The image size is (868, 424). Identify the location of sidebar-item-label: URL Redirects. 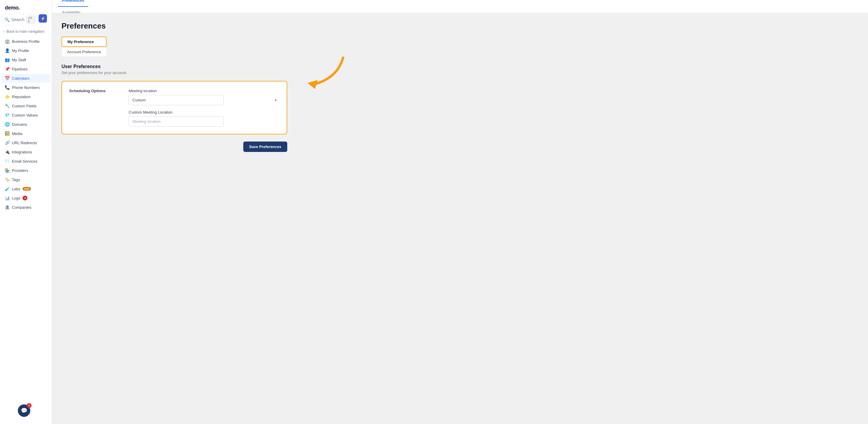
(24, 143).